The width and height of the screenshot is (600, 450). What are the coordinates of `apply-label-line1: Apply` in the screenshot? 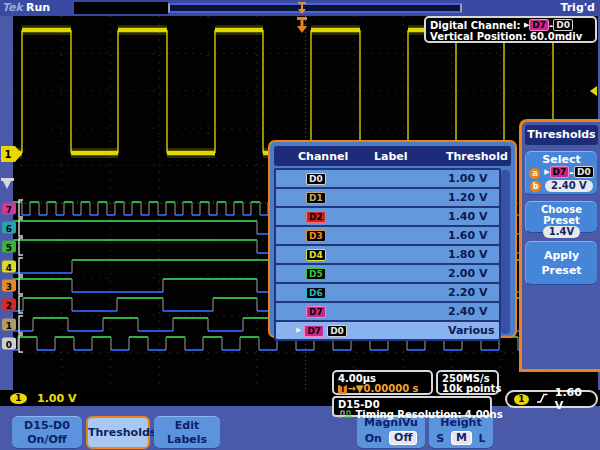 It's located at (562, 256).